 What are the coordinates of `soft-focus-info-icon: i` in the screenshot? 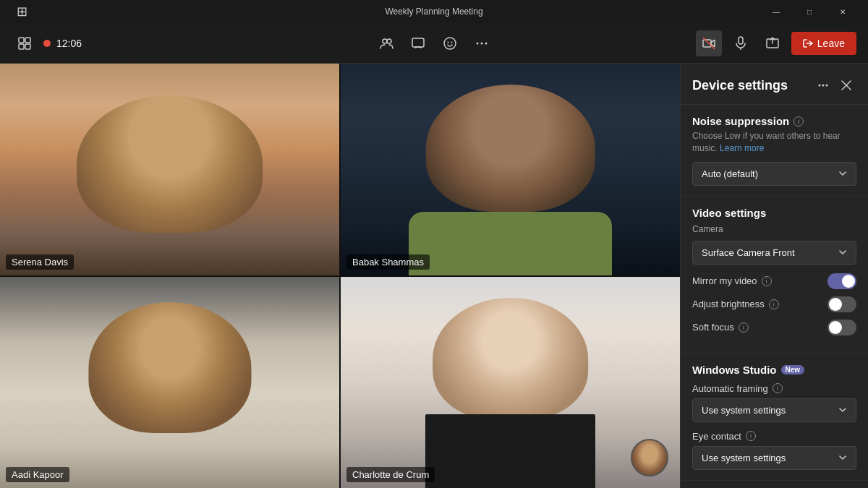 It's located at (744, 328).